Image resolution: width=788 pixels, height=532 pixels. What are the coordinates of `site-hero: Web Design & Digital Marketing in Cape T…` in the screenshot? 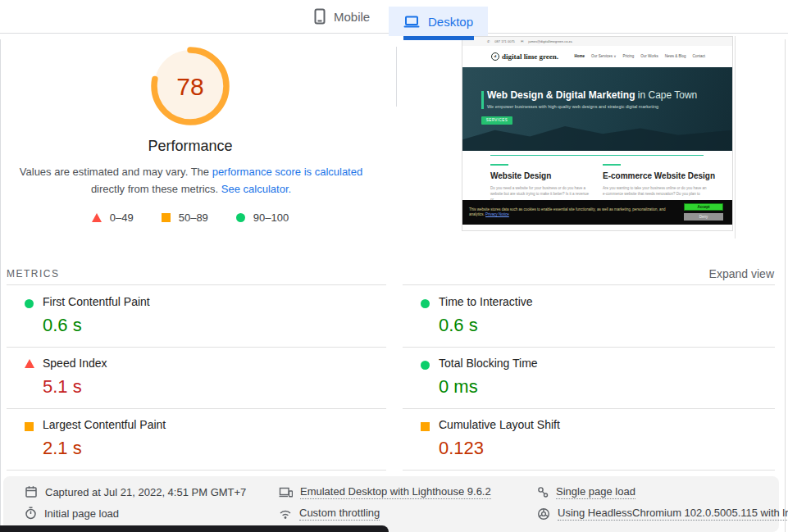 It's located at (597, 109).